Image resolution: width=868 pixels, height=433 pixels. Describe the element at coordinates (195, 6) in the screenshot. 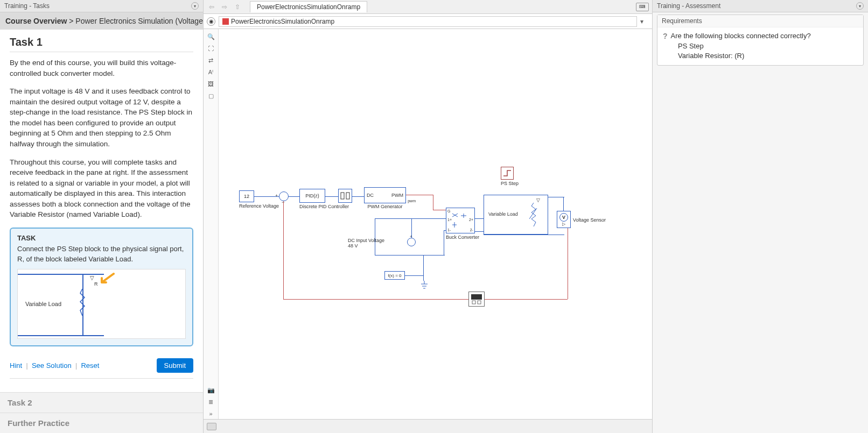

I see `tasks-panel-menu-icon: ▾` at that location.